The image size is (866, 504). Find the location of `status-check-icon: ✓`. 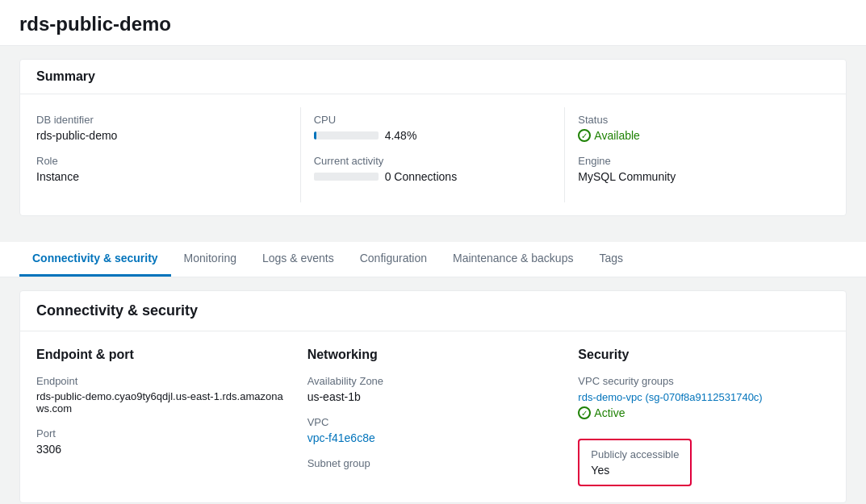

status-check-icon: ✓ is located at coordinates (584, 135).